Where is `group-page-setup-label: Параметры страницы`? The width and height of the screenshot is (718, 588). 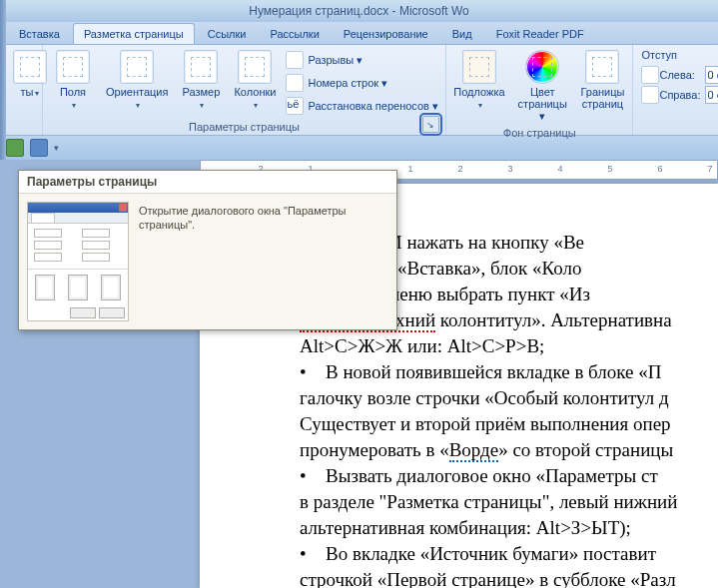 group-page-setup-label: Параметры страницы is located at coordinates (244, 127).